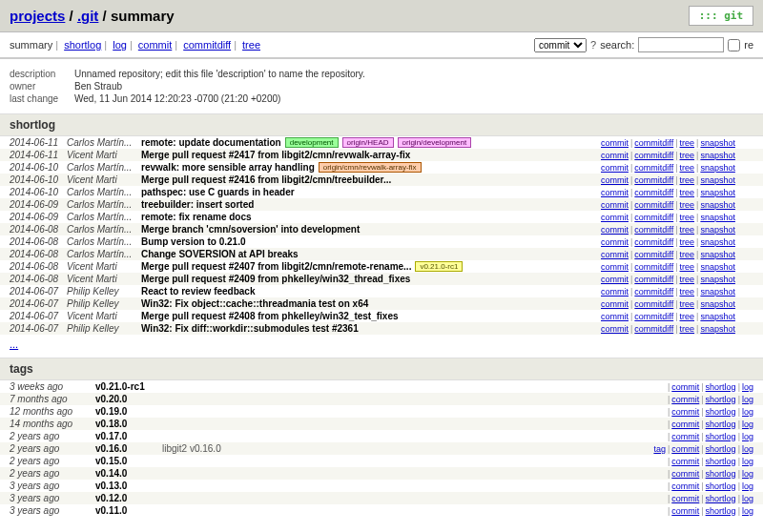 The image size is (763, 532). Describe the element at coordinates (129, 423) in the screenshot. I see `tag-name: v0.18.0` at that location.